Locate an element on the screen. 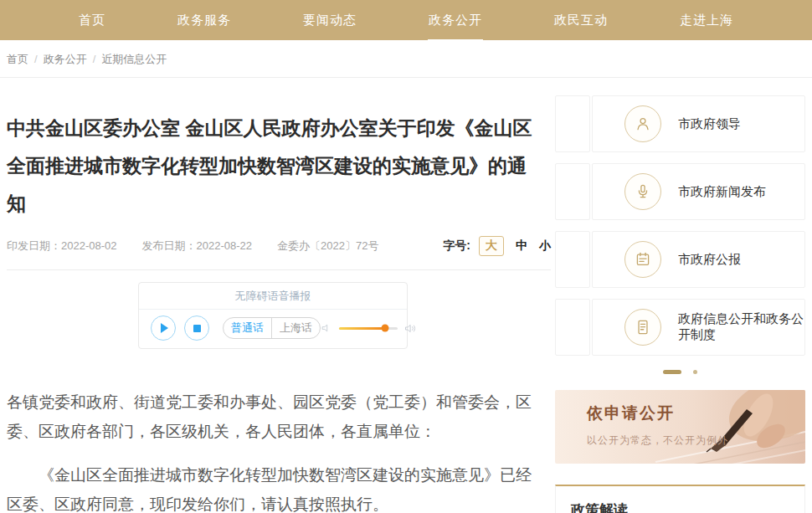 This screenshot has width=812, height=513. sidebar-item-label: 市政府公报 is located at coordinates (710, 259).